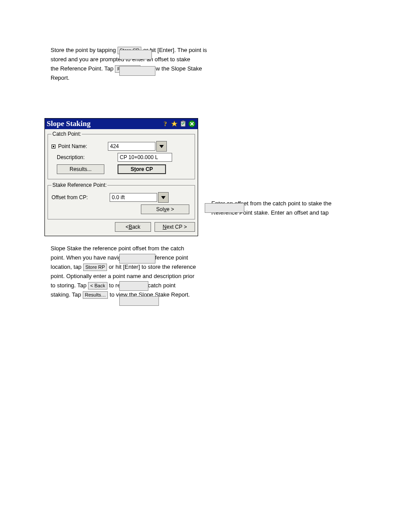 Image resolution: width=420 pixels, height=505 pixels. I want to click on point-name-bullet-icon, so click(54, 146).